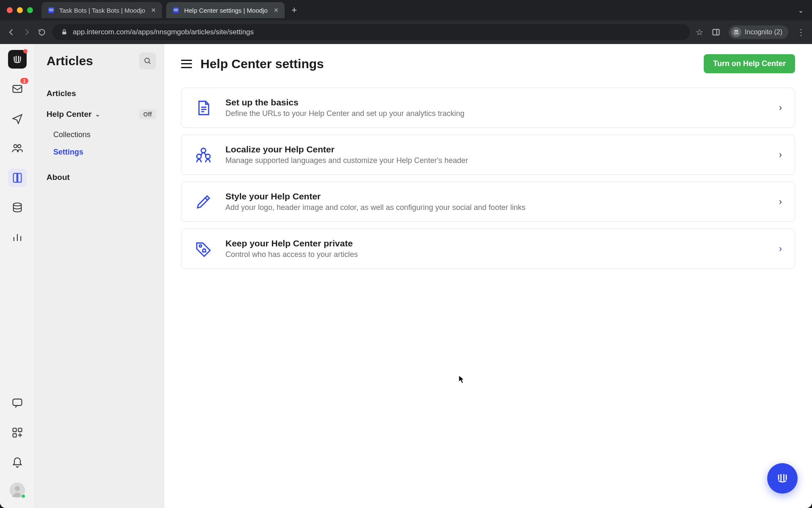 The image size is (812, 508). What do you see at coordinates (496, 255) in the screenshot?
I see `card-desc: Control who has access to your articles` at bounding box center [496, 255].